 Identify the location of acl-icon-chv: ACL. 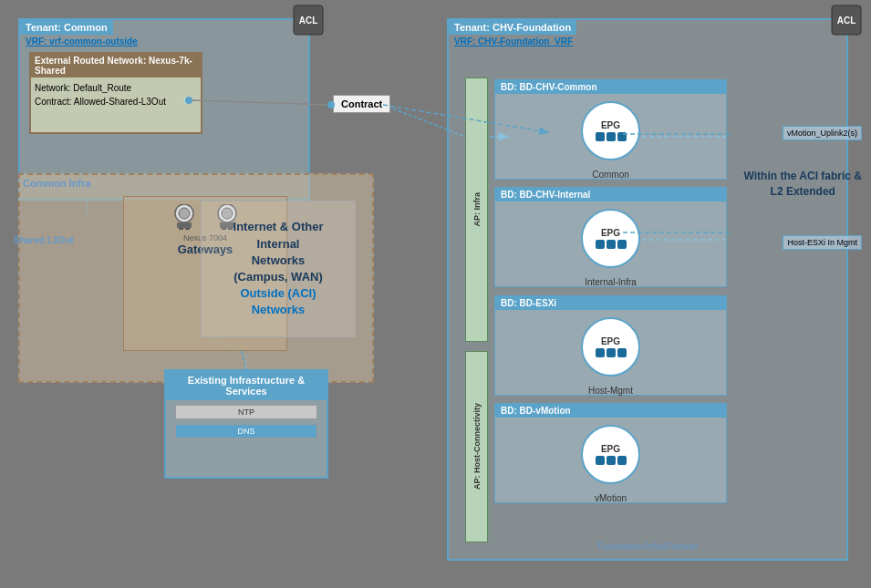
(846, 20).